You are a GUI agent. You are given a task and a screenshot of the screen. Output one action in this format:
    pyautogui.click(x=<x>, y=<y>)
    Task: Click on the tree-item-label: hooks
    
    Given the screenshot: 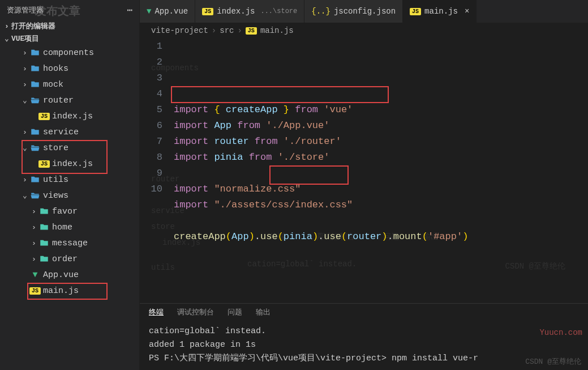 What is the action you would take?
    pyautogui.click(x=55, y=69)
    